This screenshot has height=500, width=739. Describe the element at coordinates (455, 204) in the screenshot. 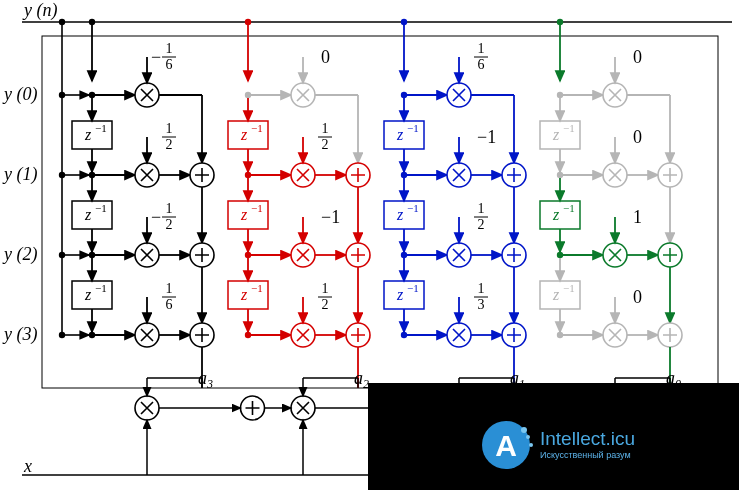

I see `branch-blue: 16z−1−1z−112z−113` at that location.